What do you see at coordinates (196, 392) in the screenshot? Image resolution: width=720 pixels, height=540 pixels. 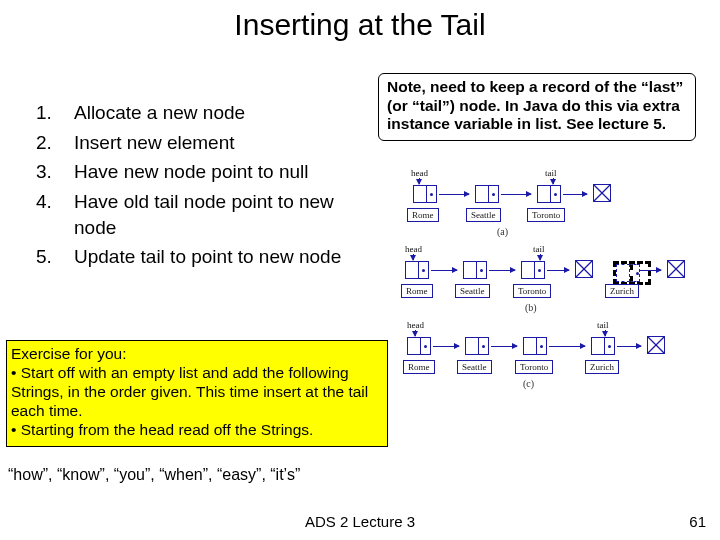 I see `exercise-bullet: • Start off with an empty list and add t…` at bounding box center [196, 392].